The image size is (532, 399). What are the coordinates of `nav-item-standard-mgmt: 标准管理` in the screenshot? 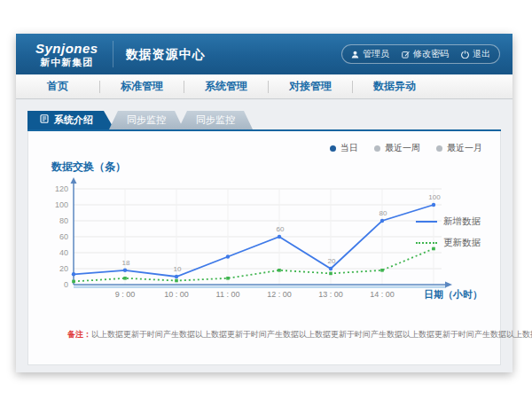 It's located at (142, 87).